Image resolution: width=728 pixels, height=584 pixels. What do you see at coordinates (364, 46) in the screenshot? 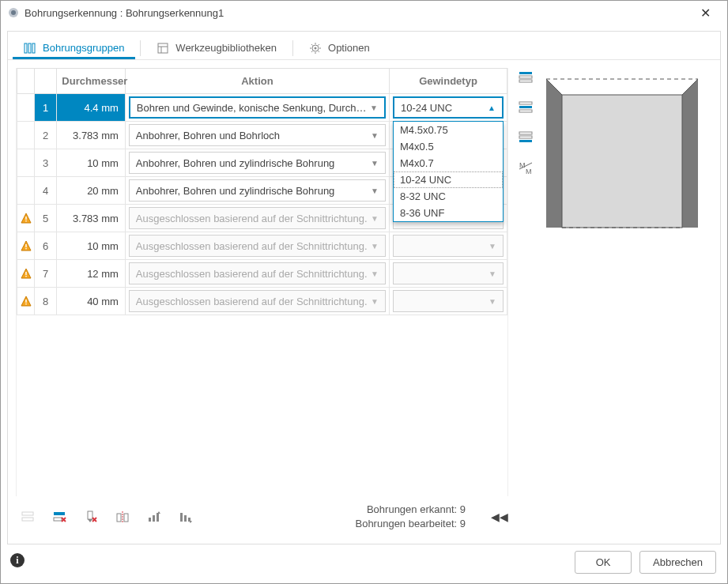
I see `tabs: Bohrungsgruppen Werkzeugbibliotheken Opt…` at bounding box center [364, 46].